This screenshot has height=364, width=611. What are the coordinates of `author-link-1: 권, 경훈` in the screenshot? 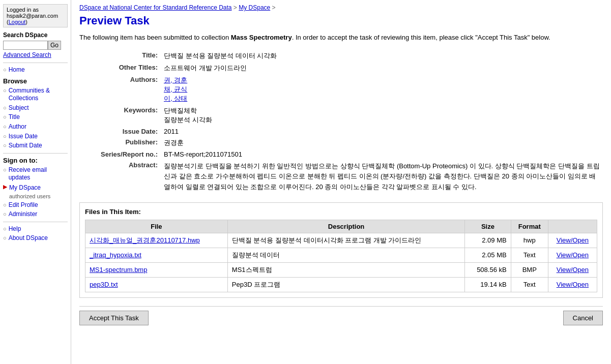 It's located at (176, 80).